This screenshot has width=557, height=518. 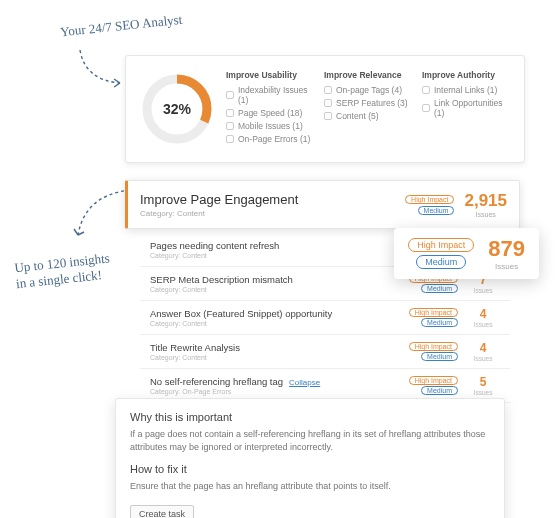 What do you see at coordinates (271, 139) in the screenshot?
I see `category-item: On-Page Errors (1)` at bounding box center [271, 139].